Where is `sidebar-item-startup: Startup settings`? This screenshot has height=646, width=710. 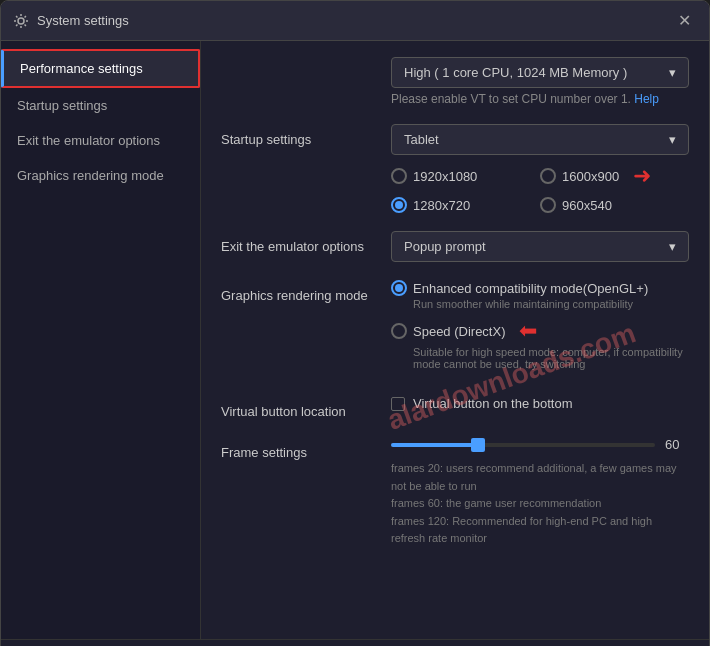 sidebar-item-startup: Startup settings is located at coordinates (100, 106).